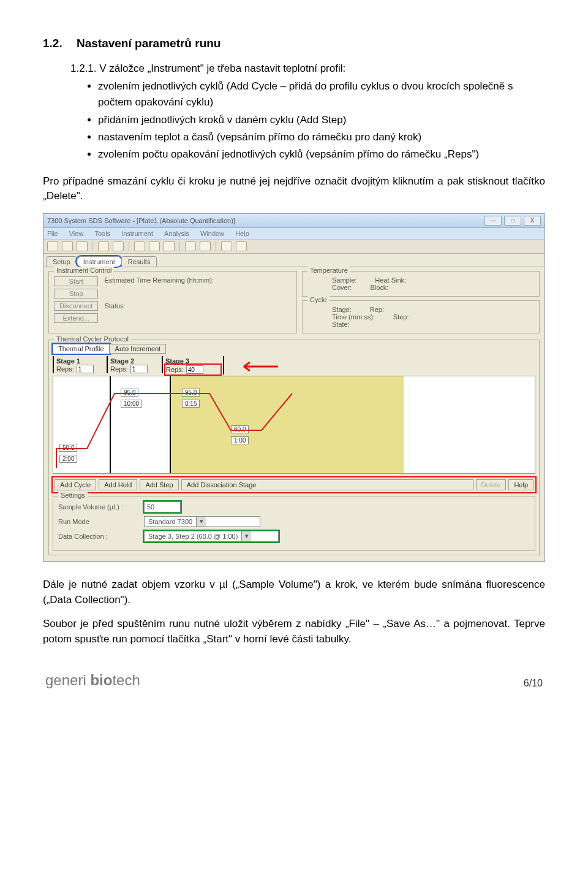  I want to click on brand-logo: generi biotech, so click(93, 680).